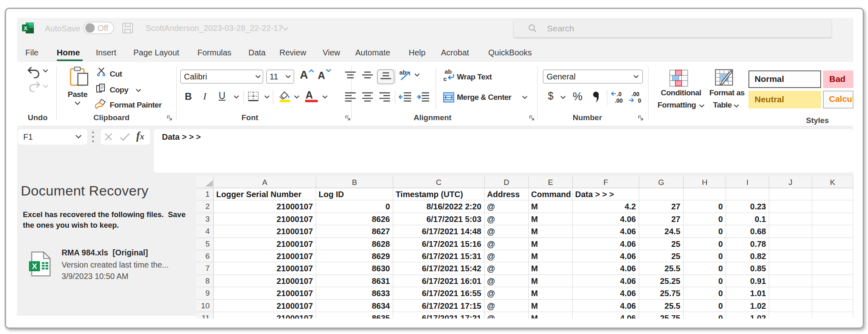 The image size is (868, 334). Describe the element at coordinates (640, 101) in the screenshot. I see `svg-text: 0` at that location.